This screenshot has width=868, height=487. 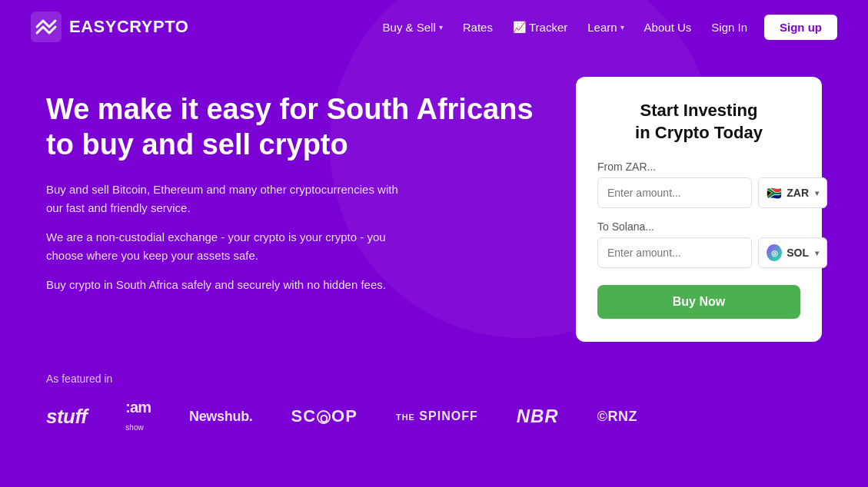 I want to click on to-field-group: To Solana... ◎ SOL ▾, so click(x=699, y=244).